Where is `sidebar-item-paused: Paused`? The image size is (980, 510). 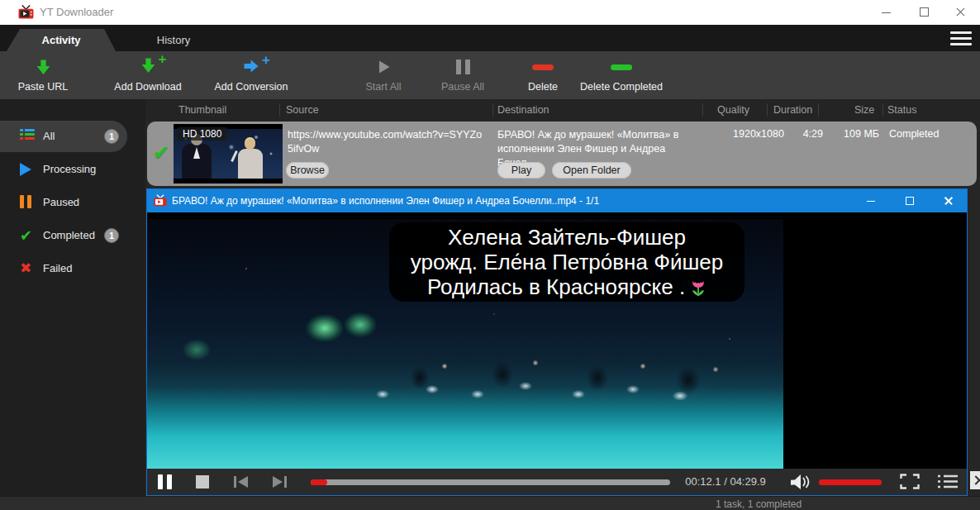
sidebar-item-paused: Paused is located at coordinates (73, 203).